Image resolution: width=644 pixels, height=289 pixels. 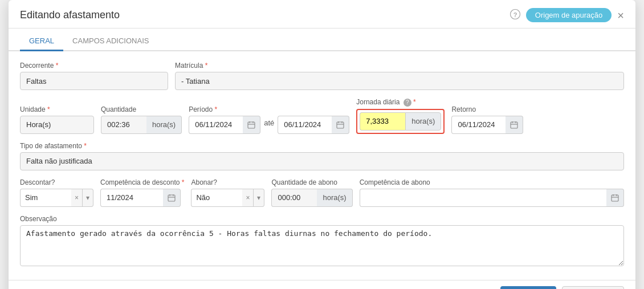 I want to click on competencia-desconto-group, so click(x=142, y=198).